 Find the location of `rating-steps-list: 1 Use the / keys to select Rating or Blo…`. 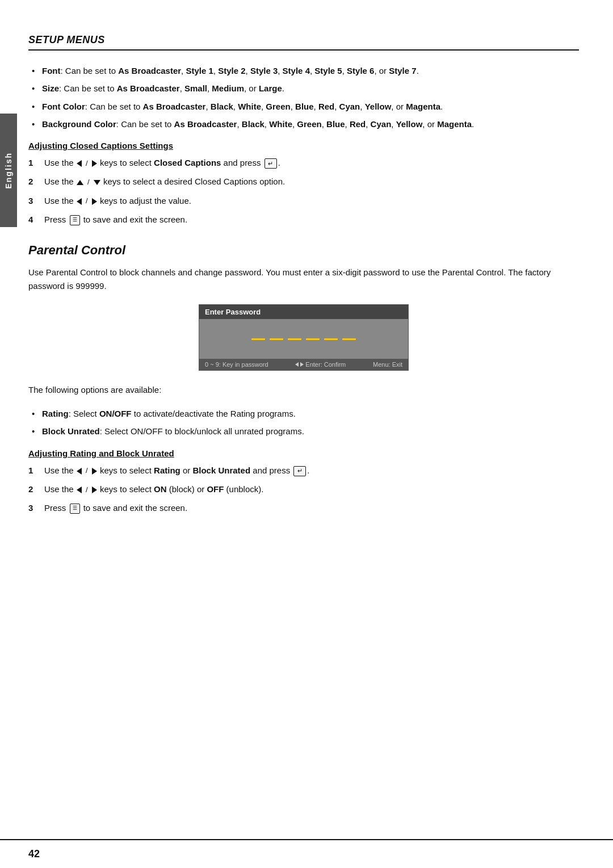

rating-steps-list: 1 Use the / keys to select Rating or Blo… is located at coordinates (304, 489).